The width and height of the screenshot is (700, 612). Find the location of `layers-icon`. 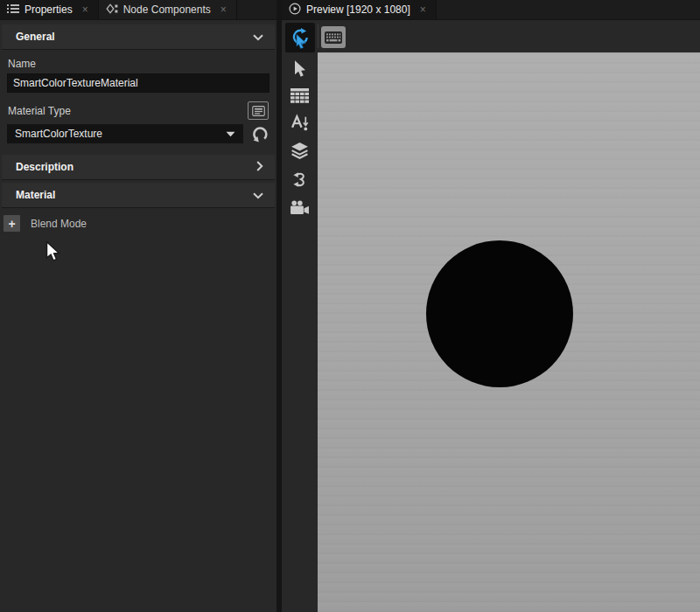

layers-icon is located at coordinates (299, 150).